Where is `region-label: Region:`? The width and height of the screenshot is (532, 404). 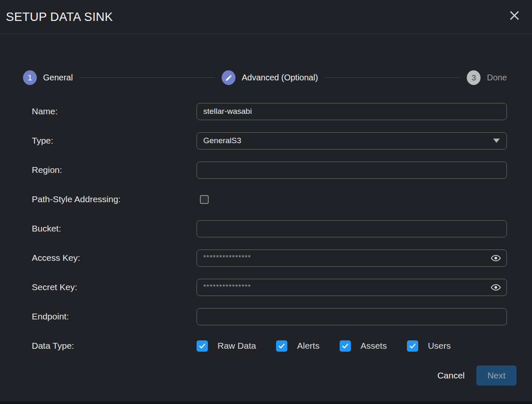
region-label: Region: is located at coordinates (114, 170).